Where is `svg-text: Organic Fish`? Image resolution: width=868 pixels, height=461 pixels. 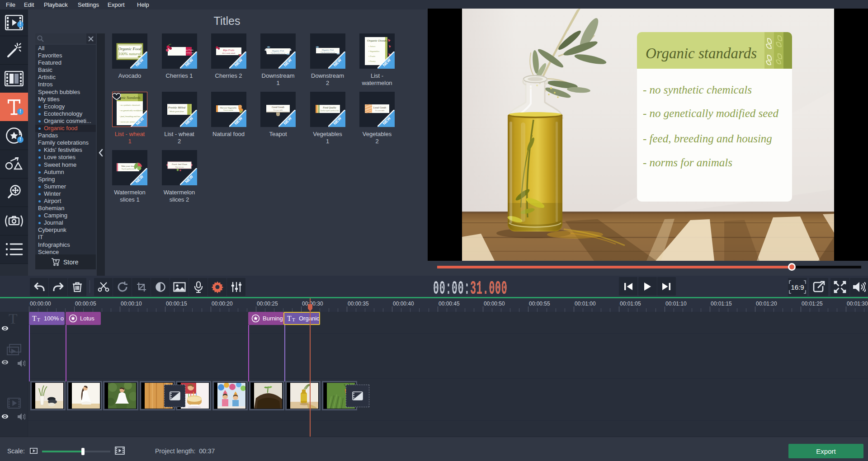 svg-text: Organic Fish is located at coordinates (327, 50).